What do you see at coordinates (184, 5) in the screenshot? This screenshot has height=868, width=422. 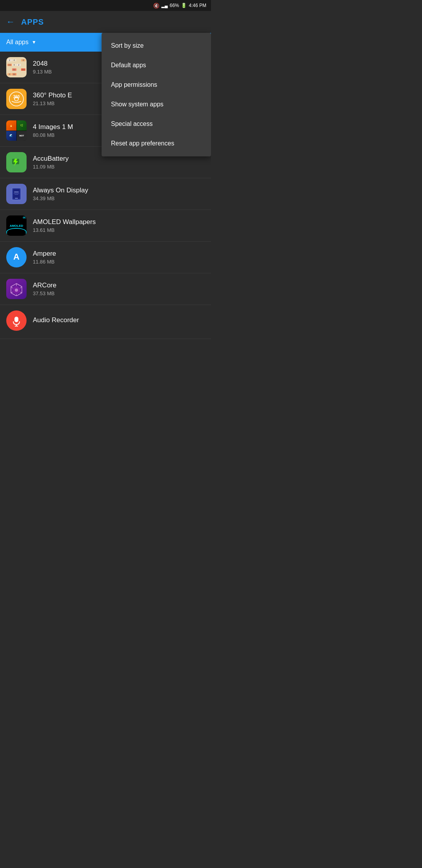 I see `battery-icon: 🔋` at bounding box center [184, 5].